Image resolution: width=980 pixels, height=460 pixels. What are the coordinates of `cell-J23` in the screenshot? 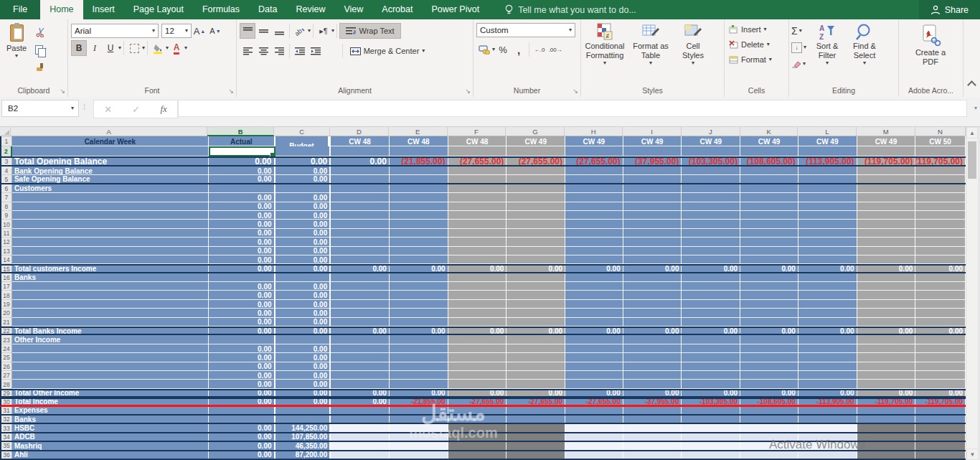 It's located at (711, 339).